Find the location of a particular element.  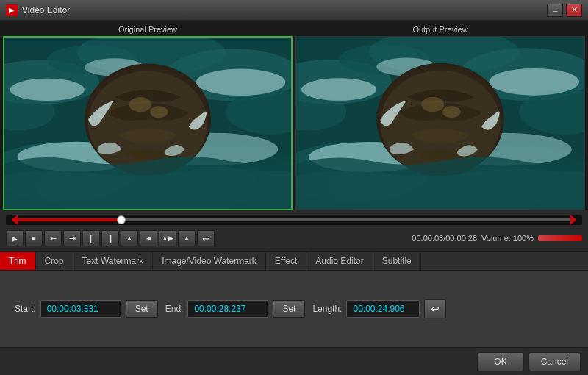

next-frame-button: ⇥ is located at coordinates (72, 238).